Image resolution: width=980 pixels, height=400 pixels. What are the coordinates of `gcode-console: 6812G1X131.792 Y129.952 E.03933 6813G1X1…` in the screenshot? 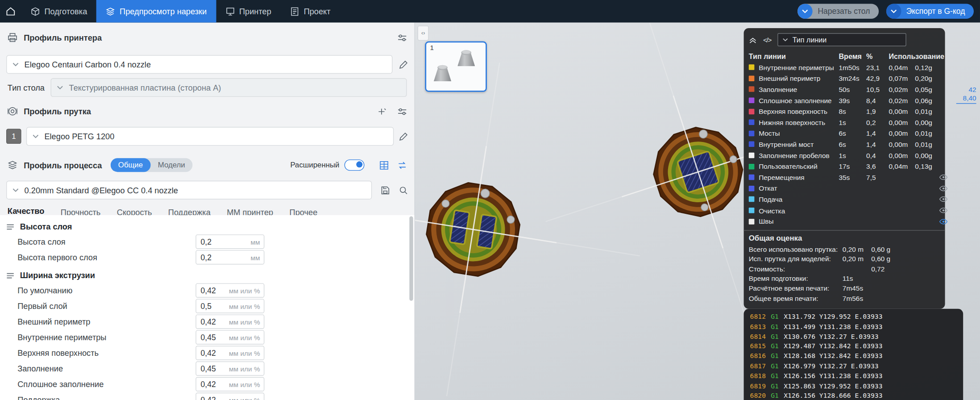 It's located at (854, 354).